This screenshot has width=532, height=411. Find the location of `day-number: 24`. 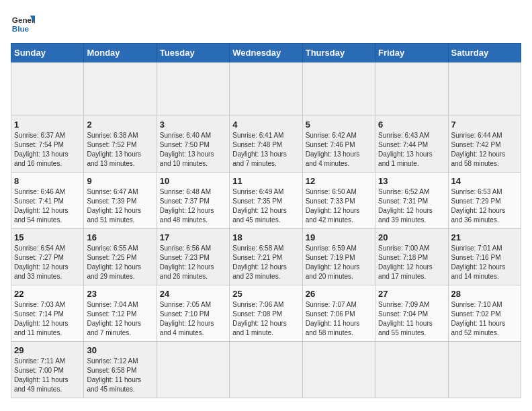

day-number: 24 is located at coordinates (193, 294).